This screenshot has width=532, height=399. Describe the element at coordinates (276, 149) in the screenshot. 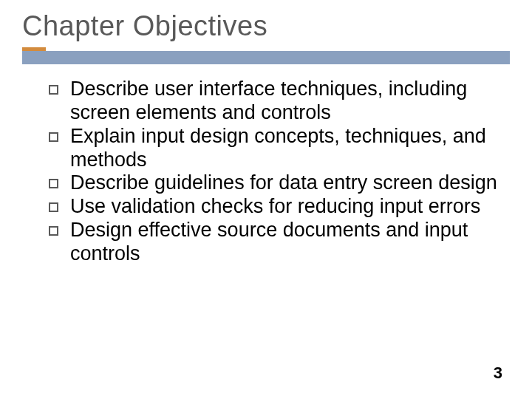

I see `list-item: Explain input design concepts, technique…` at that location.